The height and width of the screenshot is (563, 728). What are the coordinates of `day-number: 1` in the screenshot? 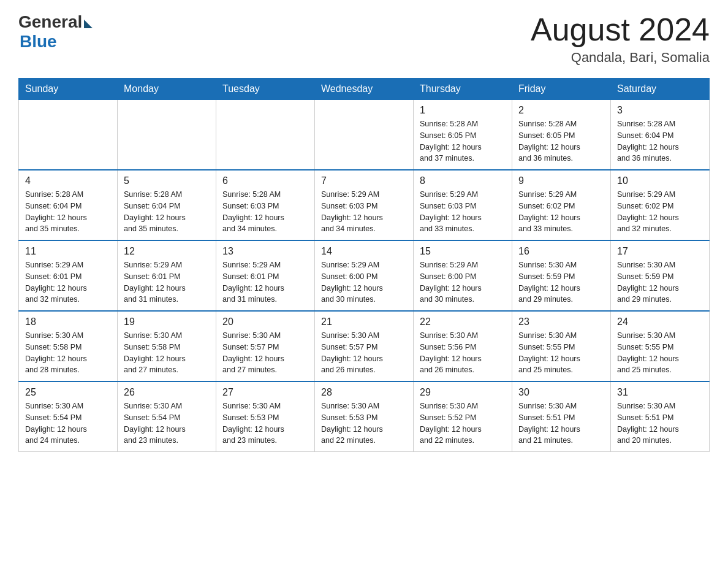 It's located at (463, 110).